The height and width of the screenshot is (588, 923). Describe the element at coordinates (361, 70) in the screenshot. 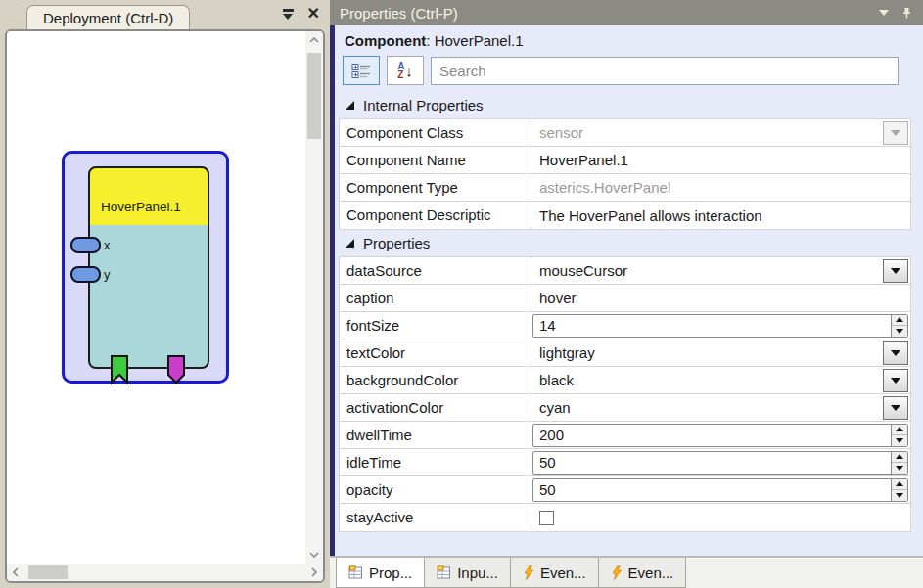

I see `categorized-view-button` at that location.